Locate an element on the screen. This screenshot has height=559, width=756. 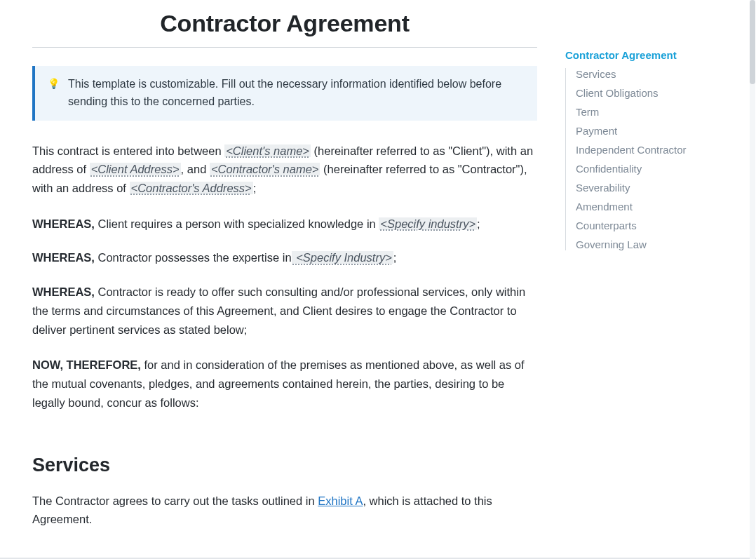
toc-list: Services Client Obligations Term Payment… is located at coordinates (646, 159).